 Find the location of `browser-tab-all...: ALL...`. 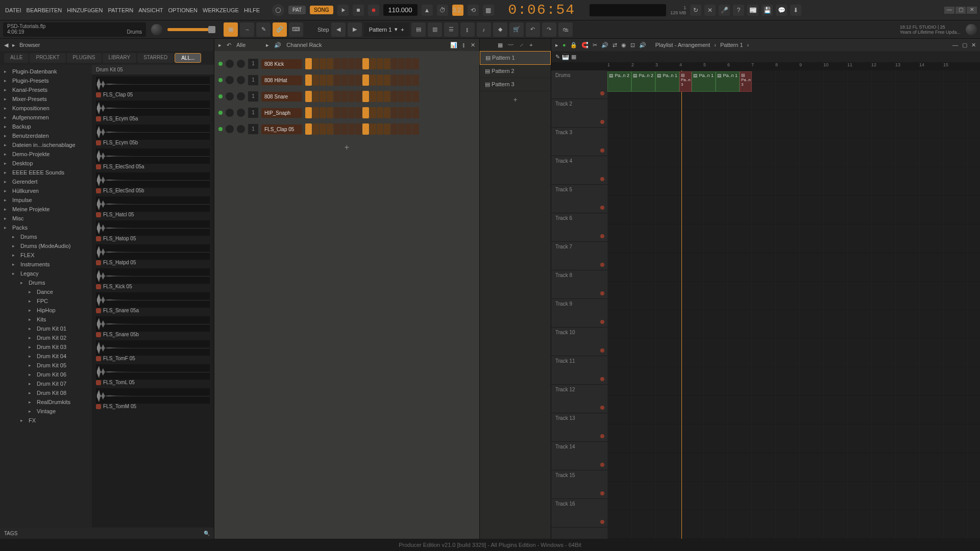

browser-tab-all...: ALL... is located at coordinates (188, 58).